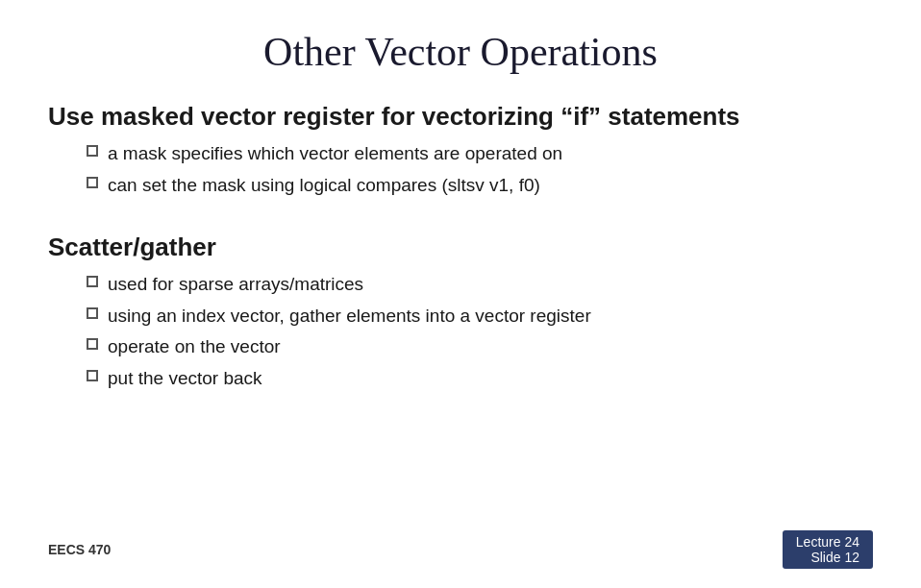 This screenshot has height=588, width=921. What do you see at coordinates (185, 379) in the screenshot?
I see `section2-bullet-4: put the vector back` at bounding box center [185, 379].